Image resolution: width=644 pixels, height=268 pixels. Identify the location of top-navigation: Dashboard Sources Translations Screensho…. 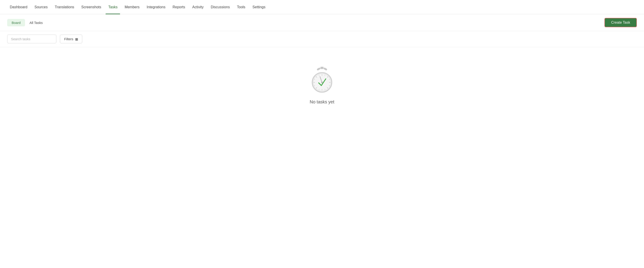
(322, 7).